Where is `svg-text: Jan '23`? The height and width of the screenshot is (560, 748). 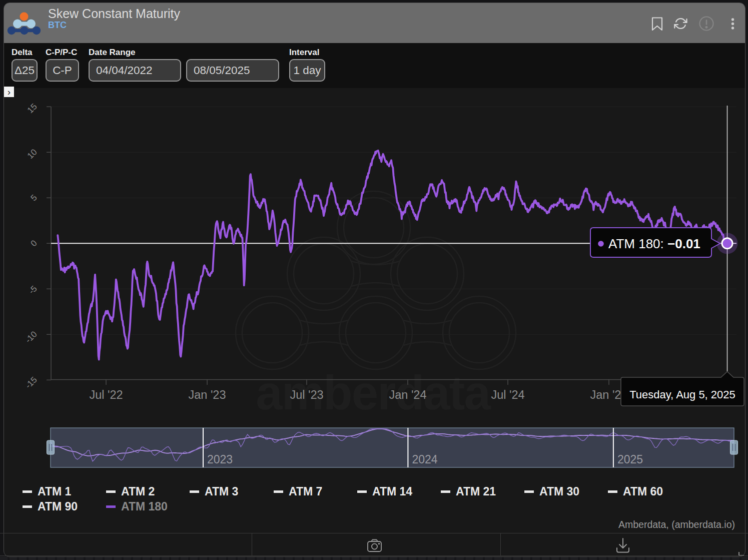
svg-text: Jan '23 is located at coordinates (207, 395).